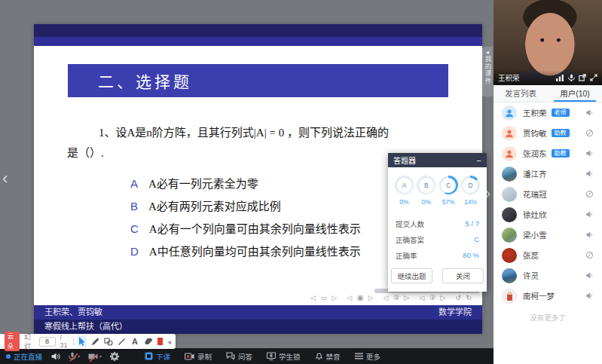 This screenshot has height=364, width=602. Describe the element at coordinates (271, 356) in the screenshot. I see `monitor-lock-icon` at that location.